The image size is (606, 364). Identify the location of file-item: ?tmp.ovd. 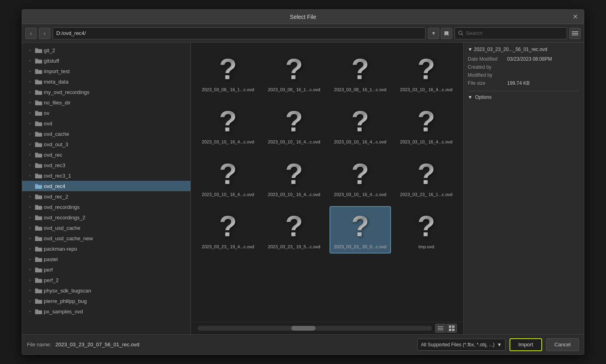
(427, 230).